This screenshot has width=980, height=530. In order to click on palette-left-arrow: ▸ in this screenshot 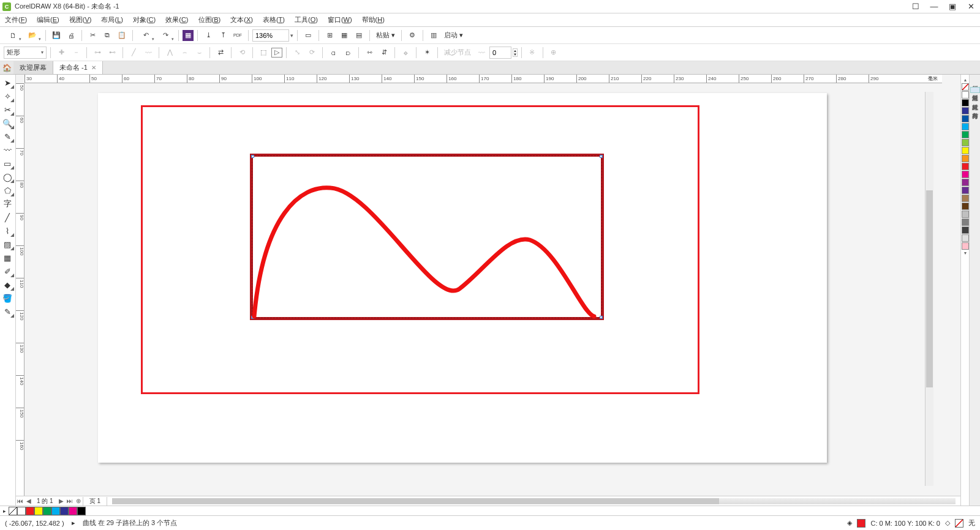, I will do `click(4, 511)`.